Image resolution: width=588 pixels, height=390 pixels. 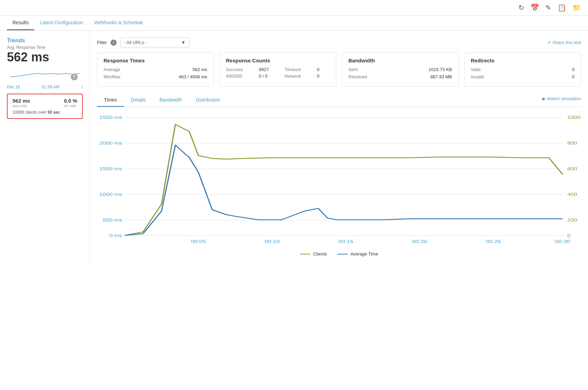 I want to click on stat-val: 562 ms, so click(x=21, y=101).